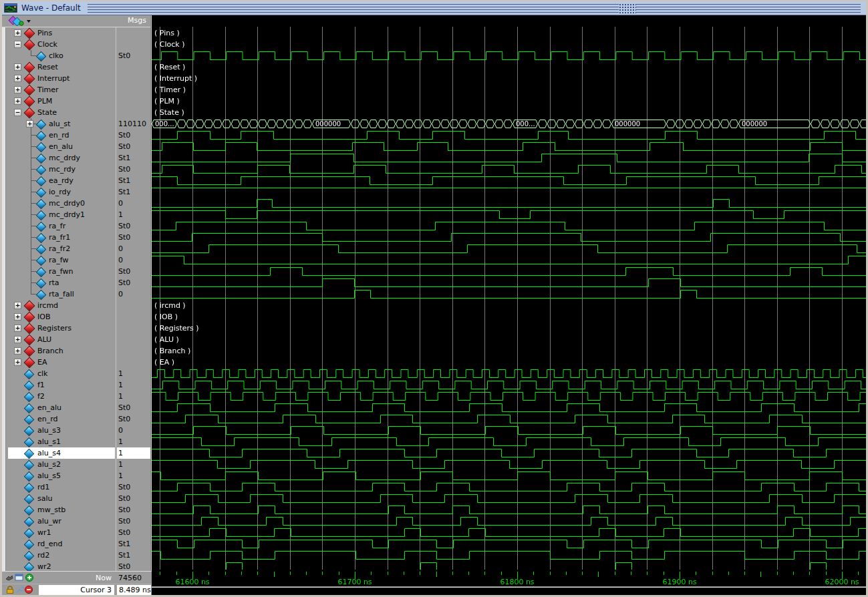  What do you see at coordinates (77, 317) in the screenshot?
I see `tree-group-row: +IOB` at bounding box center [77, 317].